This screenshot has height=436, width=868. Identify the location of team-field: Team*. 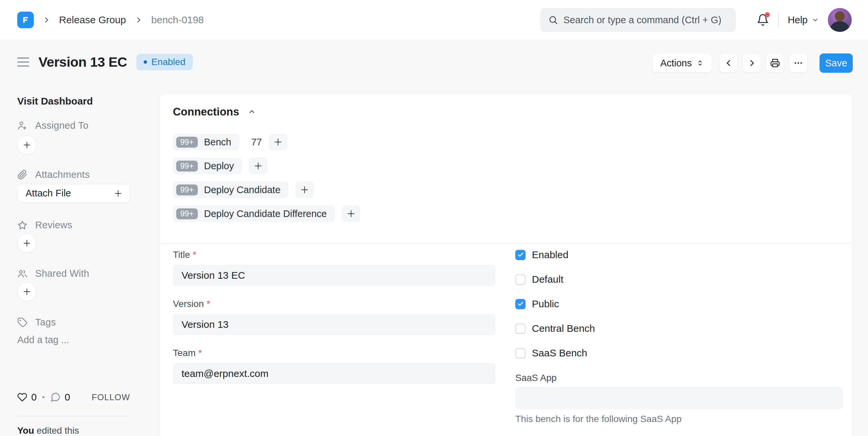
(334, 366).